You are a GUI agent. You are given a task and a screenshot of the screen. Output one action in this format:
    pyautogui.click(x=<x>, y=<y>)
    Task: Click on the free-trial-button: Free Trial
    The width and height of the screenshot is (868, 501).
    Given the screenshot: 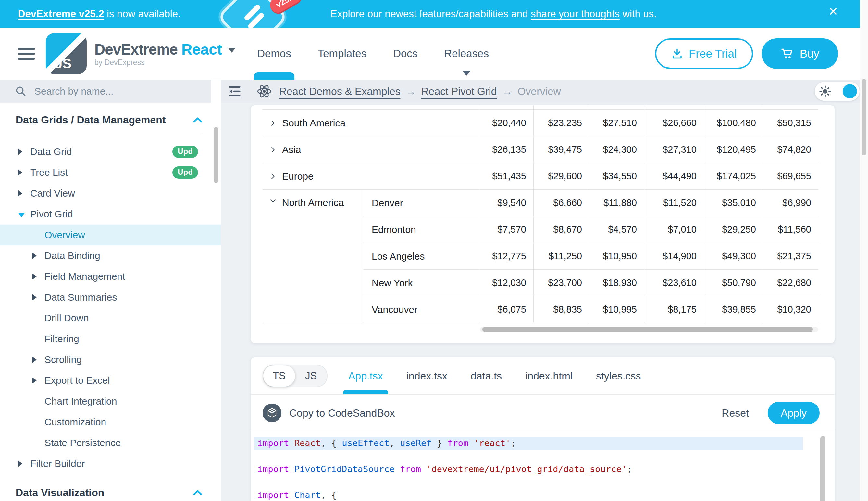 What is the action you would take?
    pyautogui.click(x=704, y=54)
    